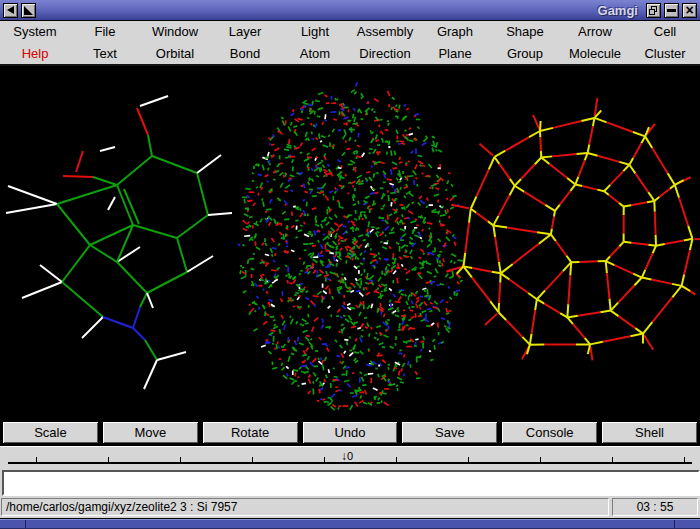  I want to click on window-resize-bar, so click(350, 524).